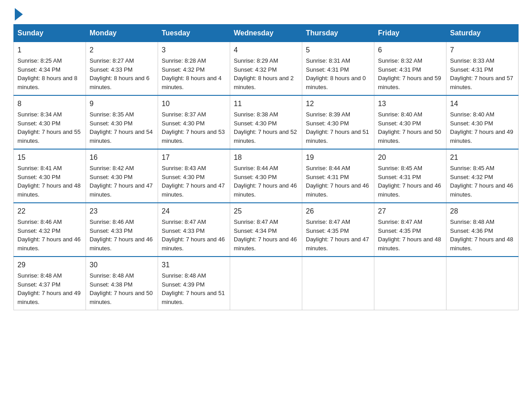  Describe the element at coordinates (122, 104) in the screenshot. I see `day-number: 9` at that location.